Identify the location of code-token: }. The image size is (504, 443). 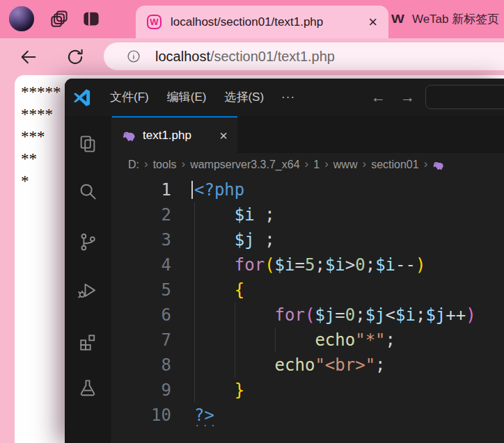
(239, 390).